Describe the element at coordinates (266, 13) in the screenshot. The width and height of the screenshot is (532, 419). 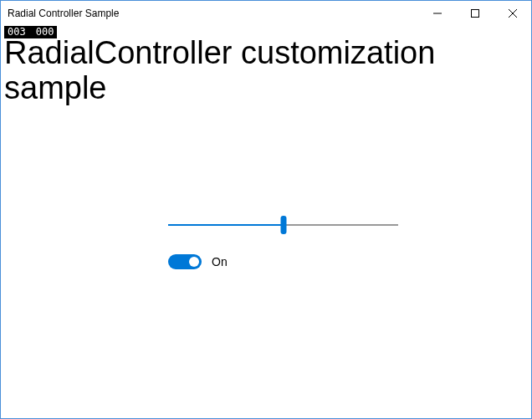
I see `window-titlebar: Radial Controller Sample` at that location.